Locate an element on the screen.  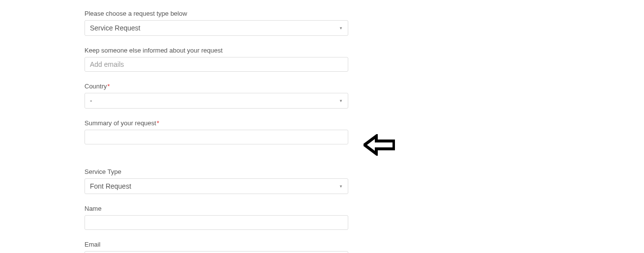
country-label-text: Country is located at coordinates (96, 86).